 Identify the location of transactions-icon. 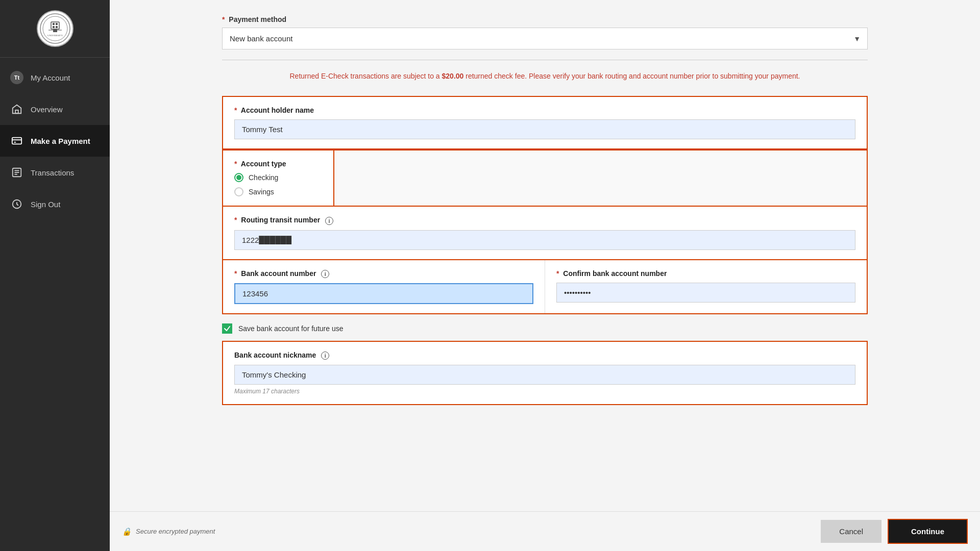
(17, 172).